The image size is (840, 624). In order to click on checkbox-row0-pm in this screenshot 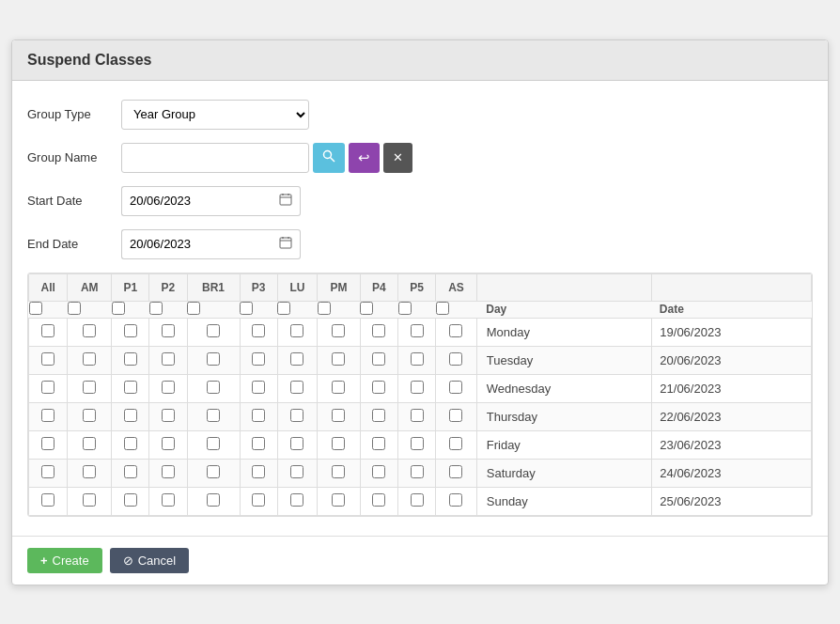, I will do `click(338, 331)`.